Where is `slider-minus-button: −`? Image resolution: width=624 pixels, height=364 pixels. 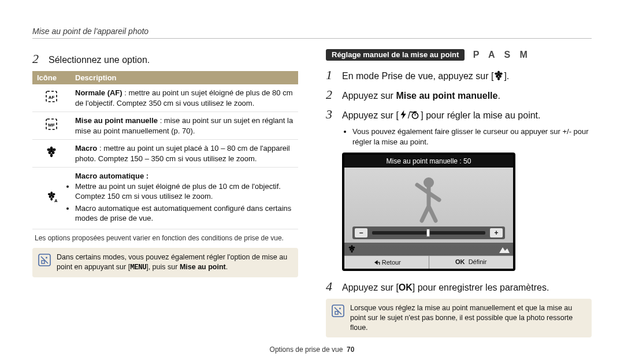 slider-minus-button: − is located at coordinates (361, 233).